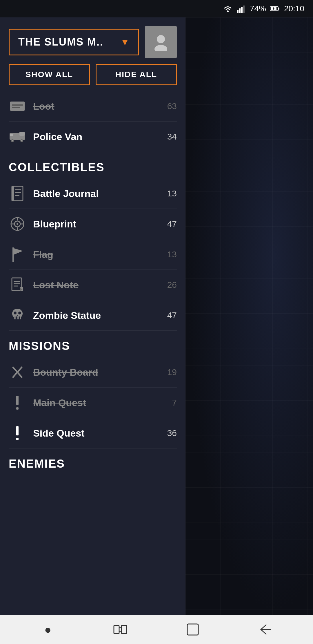  What do you see at coordinates (17, 193) in the screenshot?
I see `battle-journal-icon` at bounding box center [17, 193].